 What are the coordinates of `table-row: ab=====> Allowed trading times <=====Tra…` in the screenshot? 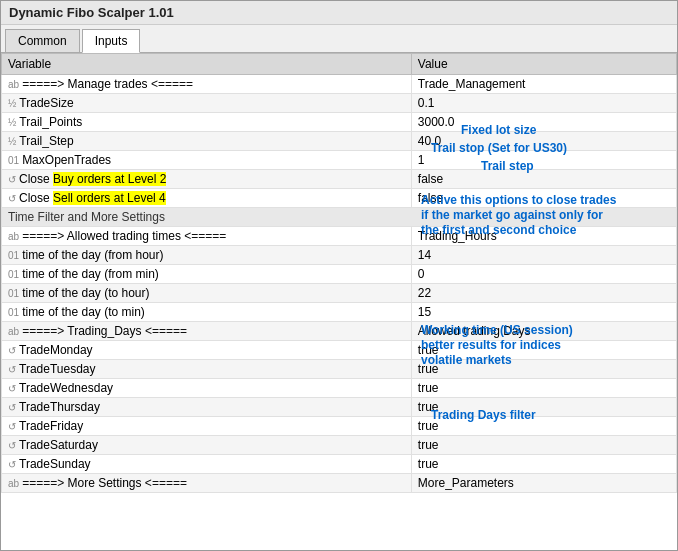 It's located at (340, 236).